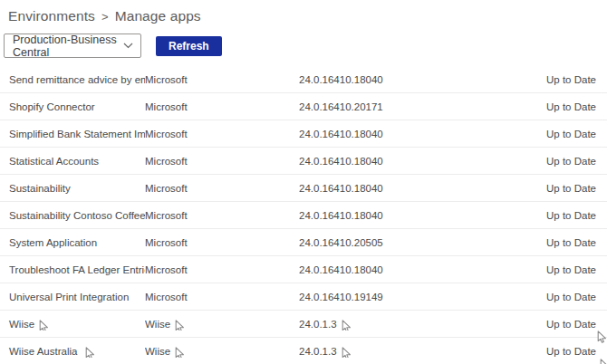 Image resolution: width=607 pixels, height=364 pixels. I want to click on app-name: Simplified Bank Statement Import, so click(77, 134).